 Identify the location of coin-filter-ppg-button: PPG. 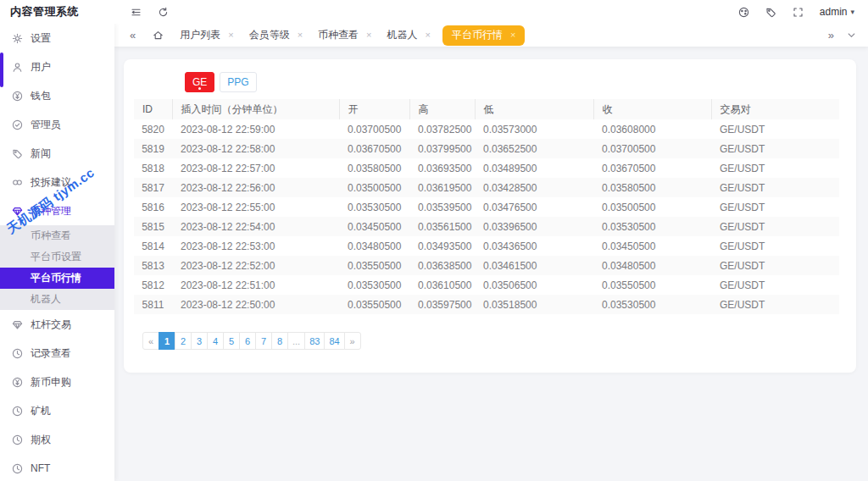
(237, 82).